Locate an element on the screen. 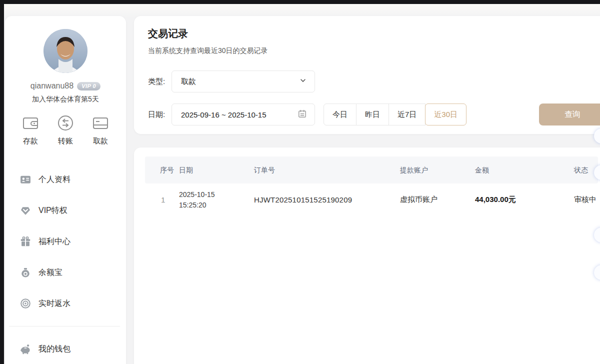 The image size is (600, 364). range-today-button: 今日 is located at coordinates (340, 114).